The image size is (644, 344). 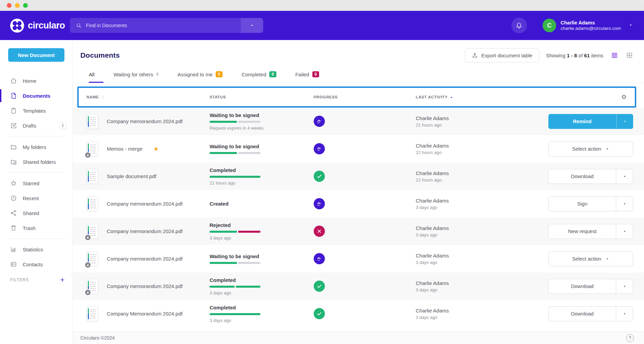 I want to click on action-button-label: New request, so click(x=582, y=231).